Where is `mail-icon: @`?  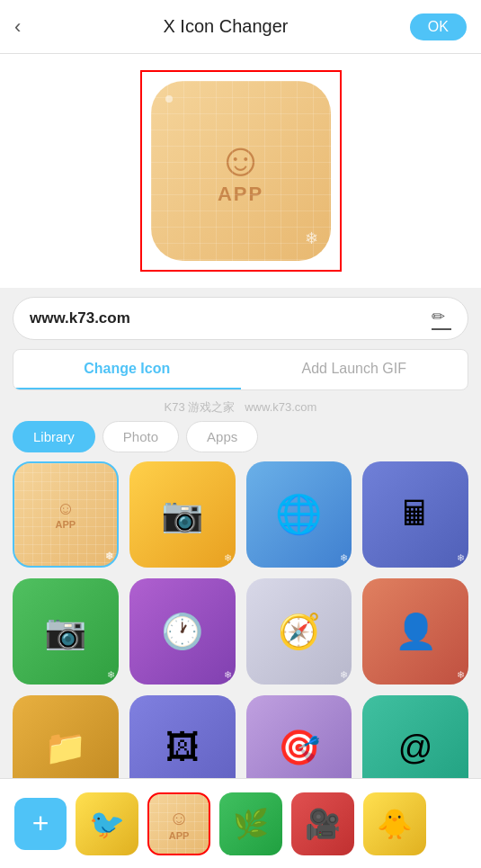
mail-icon: @ is located at coordinates (415, 748).